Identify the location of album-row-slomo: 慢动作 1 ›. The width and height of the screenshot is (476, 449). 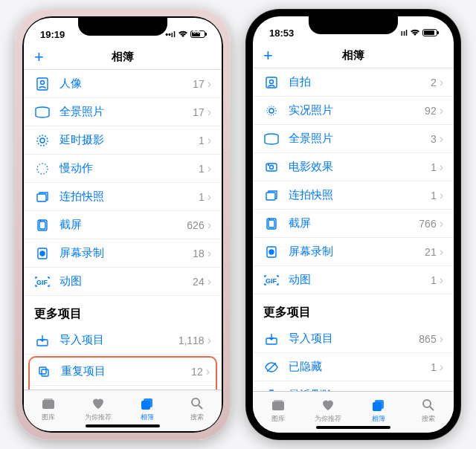
(123, 169).